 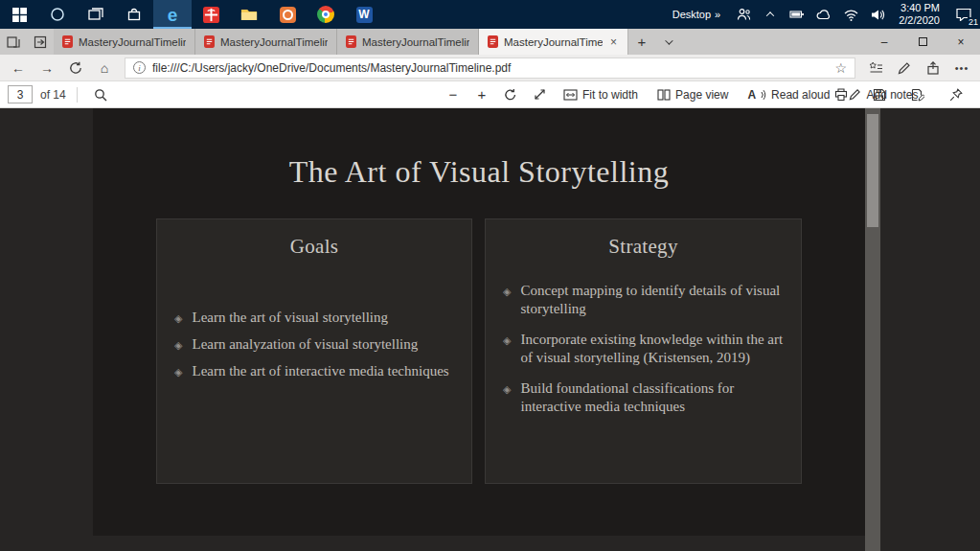 I want to click on more-options-button: •••, so click(x=962, y=67).